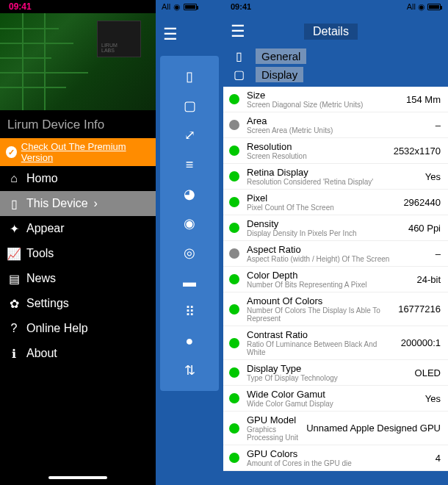 The height and width of the screenshot is (485, 448). What do you see at coordinates (317, 156) in the screenshot?
I see `row-subtitle: Screen Resolution` at bounding box center [317, 156].